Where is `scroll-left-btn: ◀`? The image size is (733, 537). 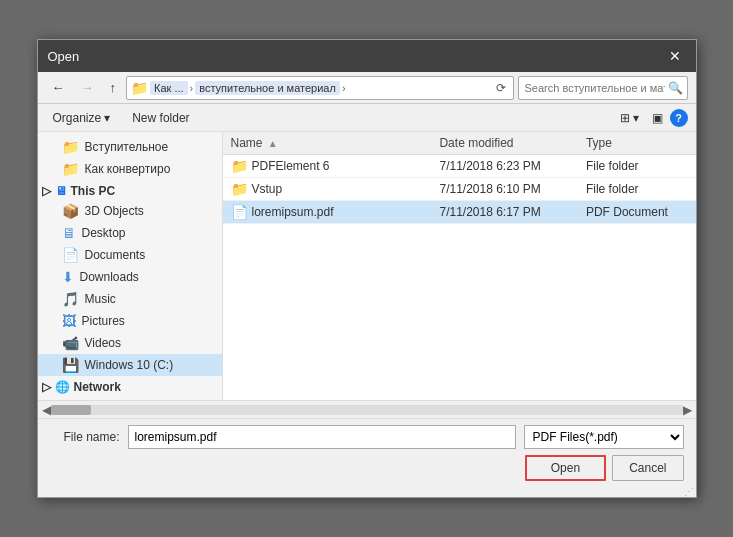
scroll-left-btn: ◀ is located at coordinates (46, 410).